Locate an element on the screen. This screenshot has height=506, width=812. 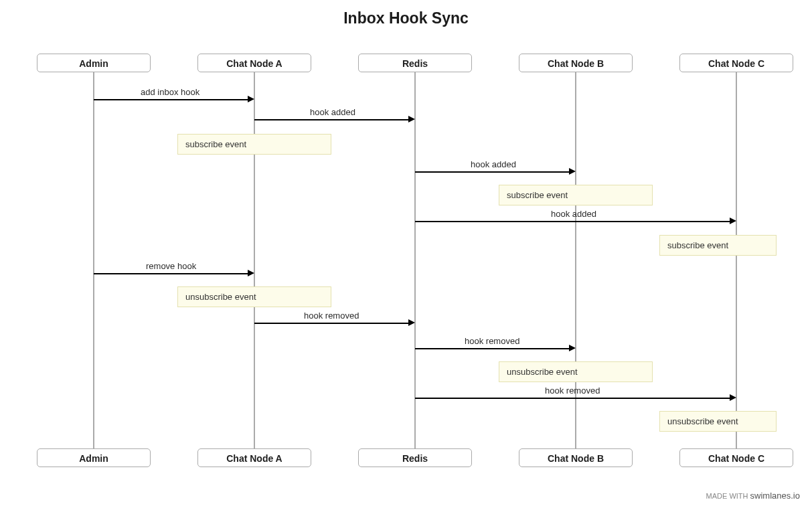
participant-top-redis: Redis is located at coordinates (415, 63).